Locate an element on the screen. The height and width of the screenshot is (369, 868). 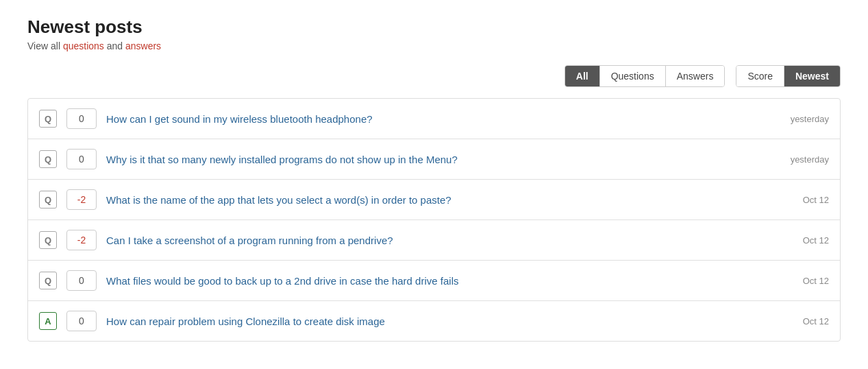
controls-bar: All Questions Answers Score Newest is located at coordinates (434, 76).